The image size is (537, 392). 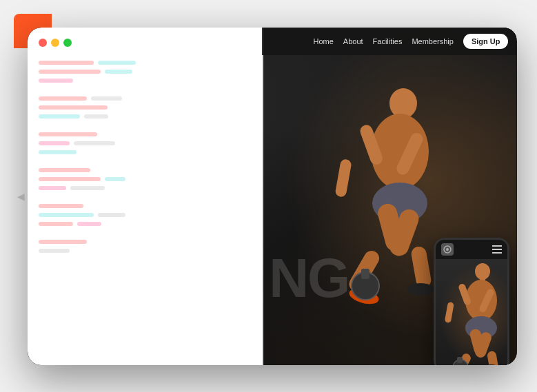 What do you see at coordinates (472, 302) in the screenshot?
I see `phone-mockup` at bounding box center [472, 302].